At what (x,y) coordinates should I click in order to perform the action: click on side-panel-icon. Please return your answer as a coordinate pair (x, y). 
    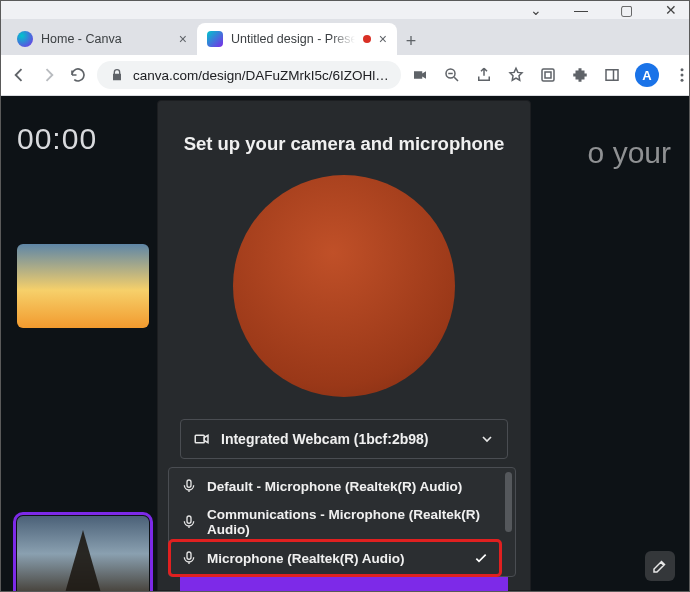
    Looking at the image, I should click on (612, 75).